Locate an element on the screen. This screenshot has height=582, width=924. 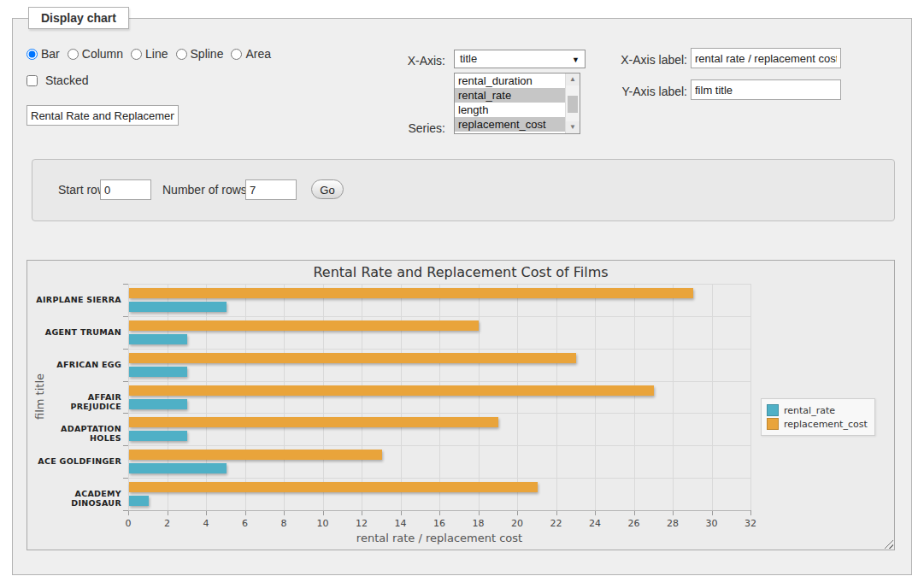
go-button: Go is located at coordinates (327, 190).